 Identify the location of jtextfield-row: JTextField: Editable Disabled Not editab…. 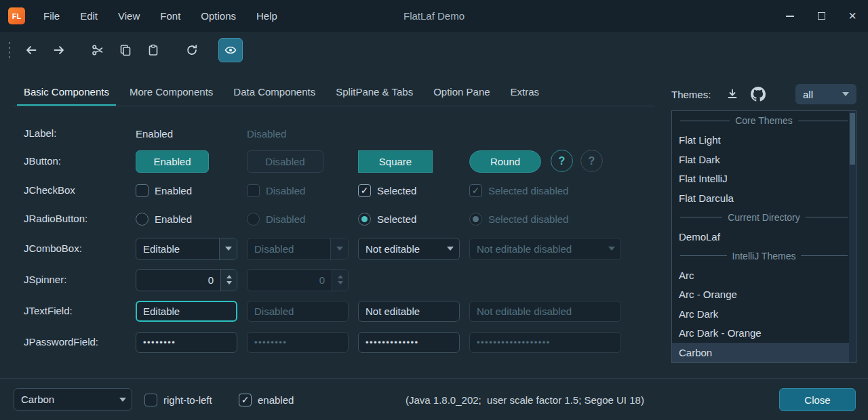
(327, 311).